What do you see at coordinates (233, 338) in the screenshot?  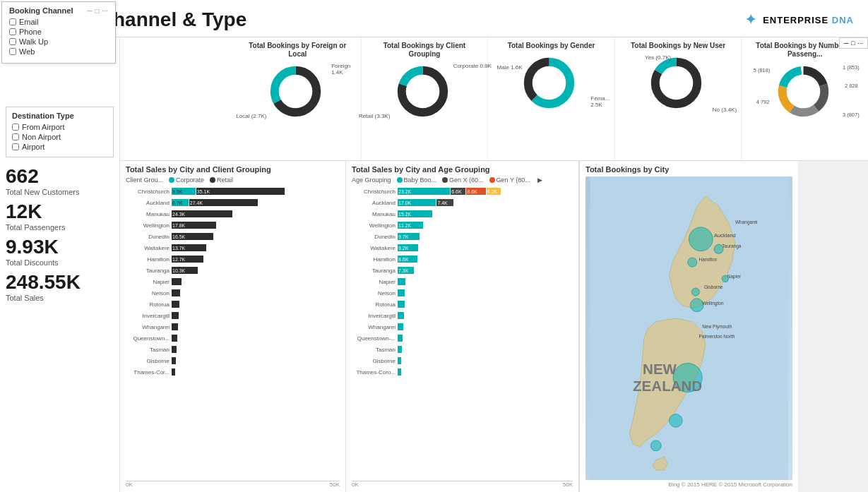 I see `table-row: Queenstown...` at bounding box center [233, 338].